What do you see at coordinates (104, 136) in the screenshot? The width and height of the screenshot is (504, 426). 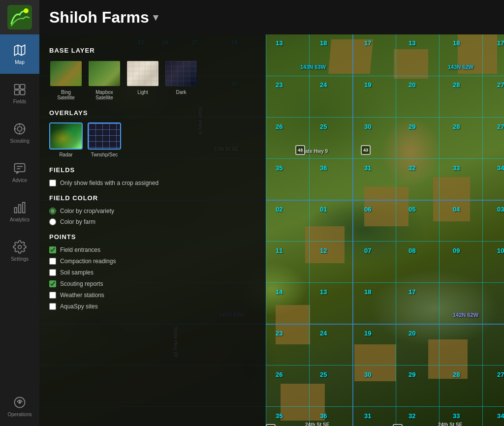 I see `twnshp-thumb` at bounding box center [104, 136].